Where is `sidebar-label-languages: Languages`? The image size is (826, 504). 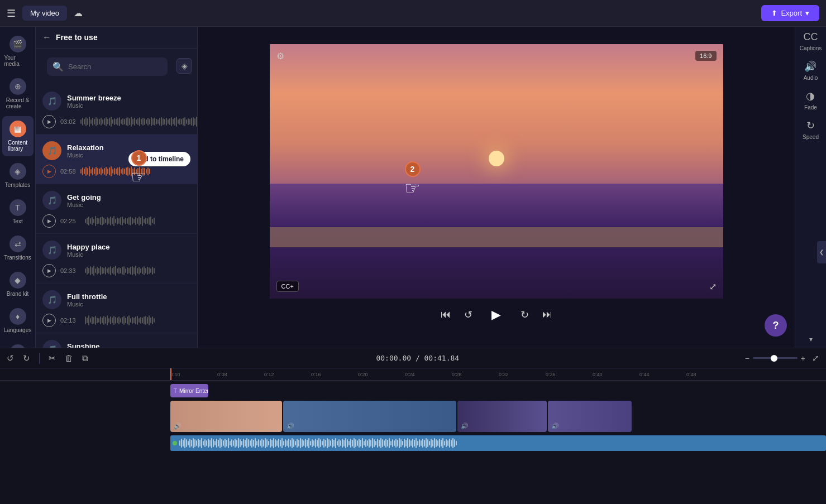
sidebar-label-languages: Languages is located at coordinates (18, 330).